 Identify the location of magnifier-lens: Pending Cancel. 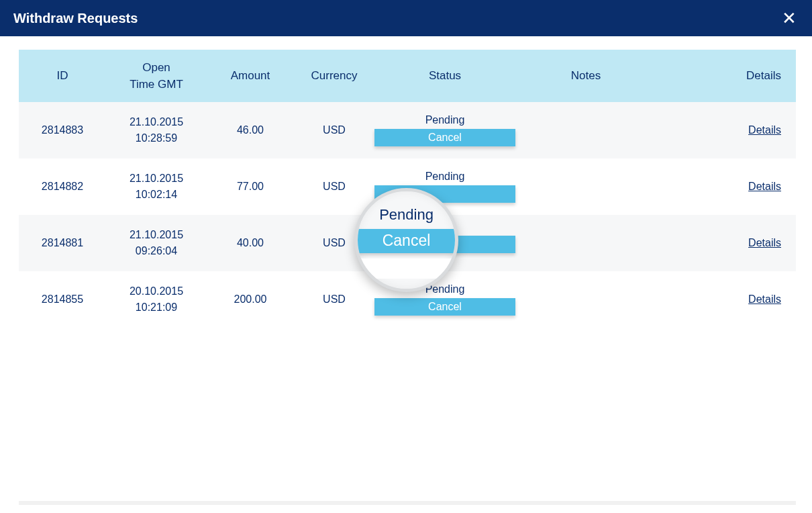
(407, 240).